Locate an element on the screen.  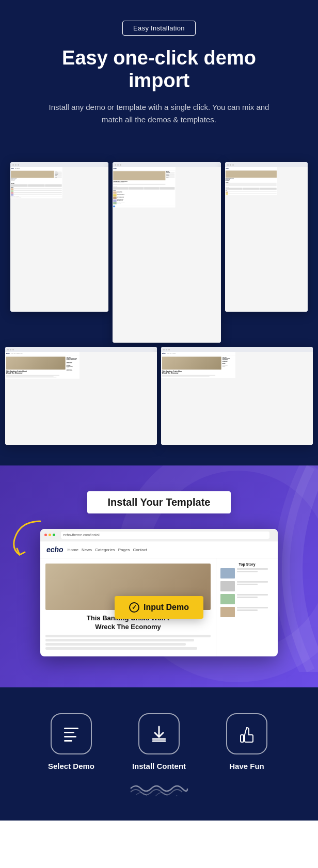
mockup-browser-bar: echo-theme.com/install is located at coordinates (159, 535).